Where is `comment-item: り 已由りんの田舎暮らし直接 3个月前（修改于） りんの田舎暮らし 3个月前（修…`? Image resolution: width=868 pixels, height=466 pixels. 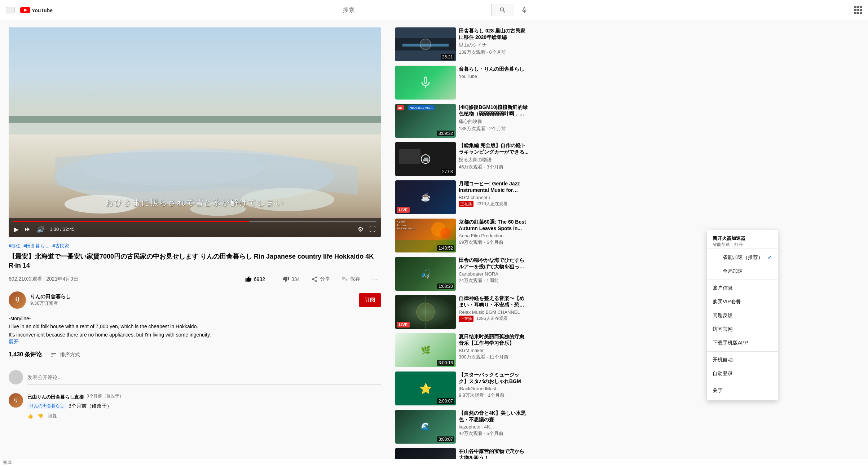
comment-item: り 已由りんの田舎暮らし直接 3个月前（修改于） りんの田舎暮らし 3个月前（修… is located at coordinates (195, 406).